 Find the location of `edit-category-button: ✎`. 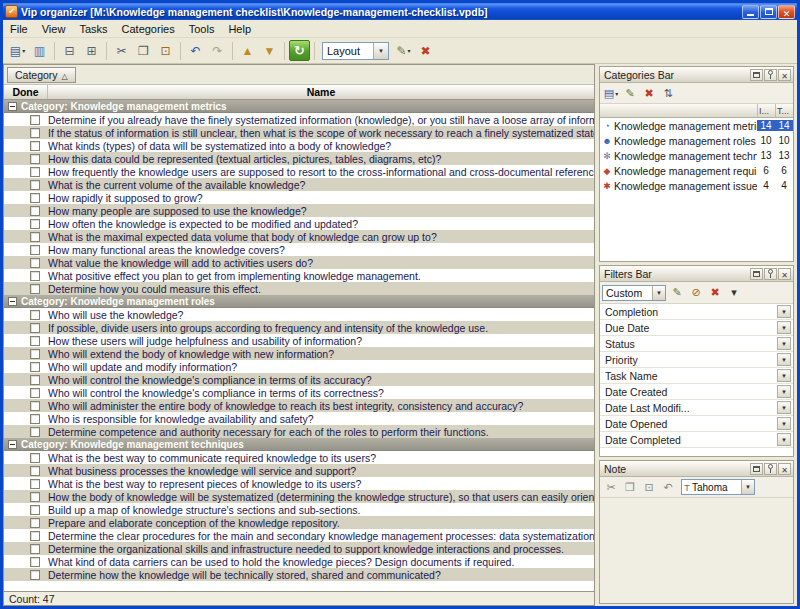

edit-category-button: ✎ is located at coordinates (630, 94).